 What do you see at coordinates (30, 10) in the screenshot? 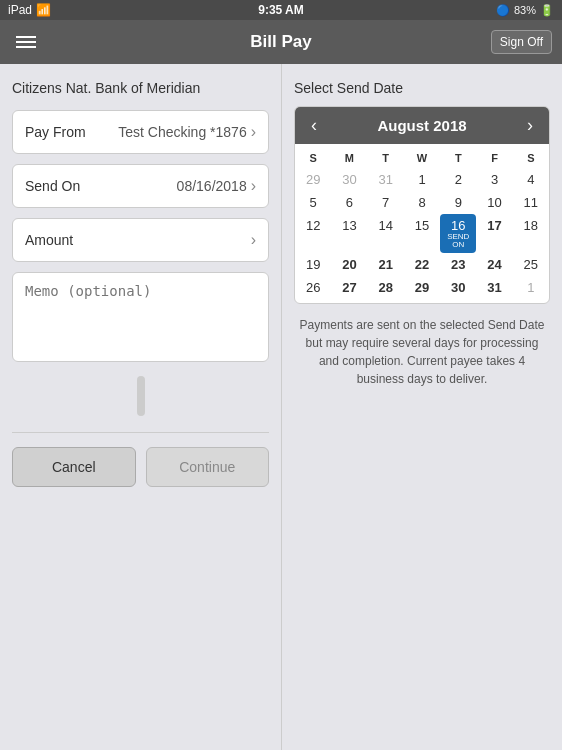
I see `status-left: iPad 📶` at bounding box center [30, 10].